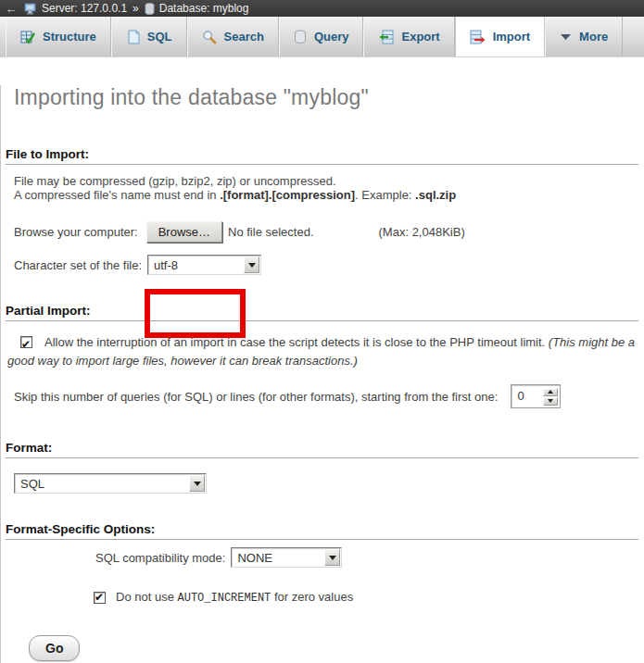 The image size is (644, 663). What do you see at coordinates (528, 396) in the screenshot?
I see `skip-queries-value: 0` at bounding box center [528, 396].